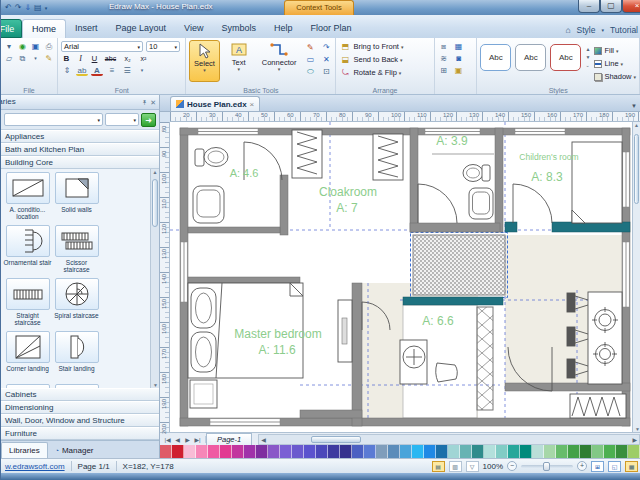 This screenshot has width=640, height=480. Describe the element at coordinates (330, 28) in the screenshot. I see `tab-floor-plan: Floor Plan` at that location.